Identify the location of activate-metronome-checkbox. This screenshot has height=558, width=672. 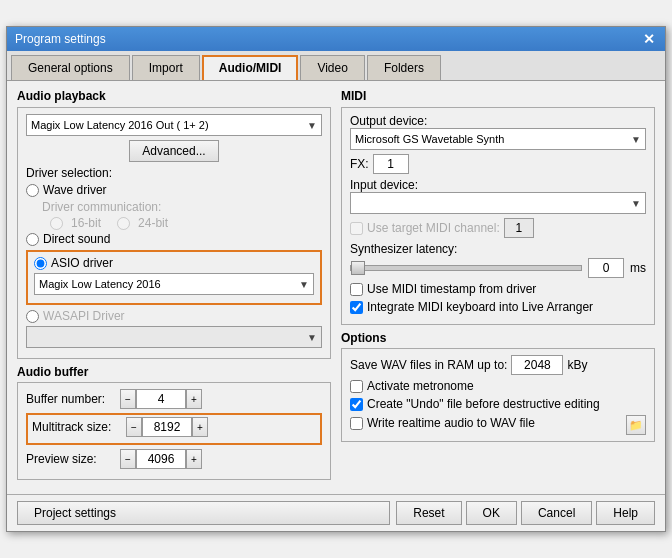
(356, 386).